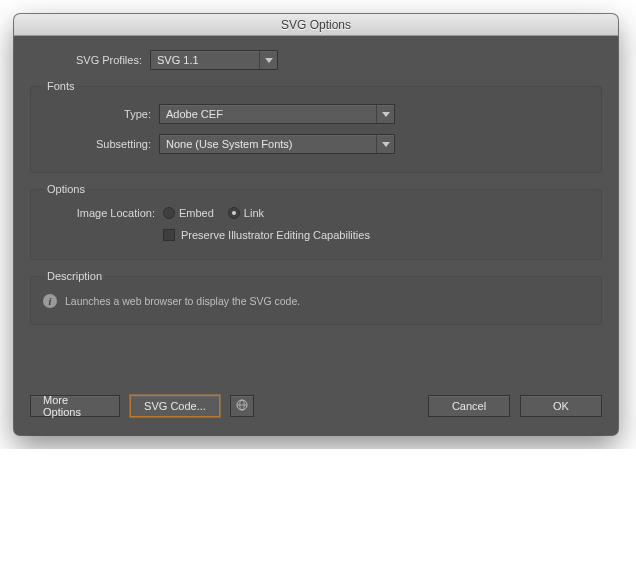 The height and width of the screenshot is (562, 636). Describe the element at coordinates (214, 60) in the screenshot. I see `profiles-dropdown: SVG 1.1` at that location.